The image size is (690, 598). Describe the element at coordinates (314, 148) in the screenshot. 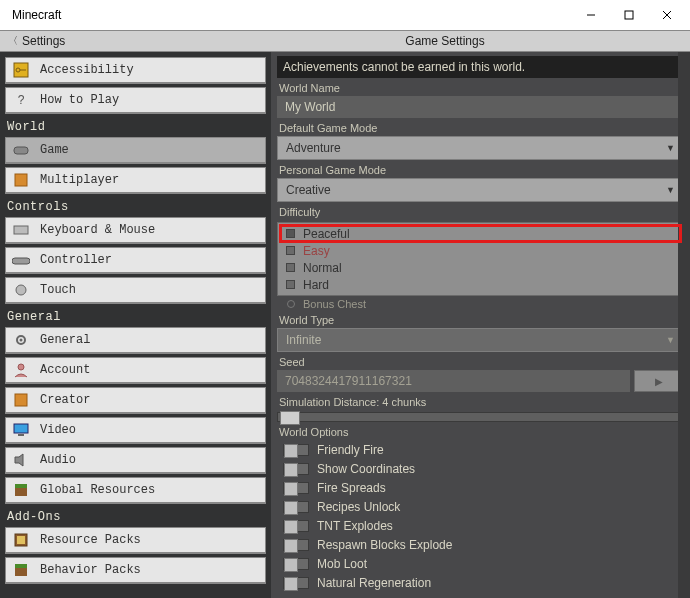

I see `defaultgamemode-value: Adventure` at that location.